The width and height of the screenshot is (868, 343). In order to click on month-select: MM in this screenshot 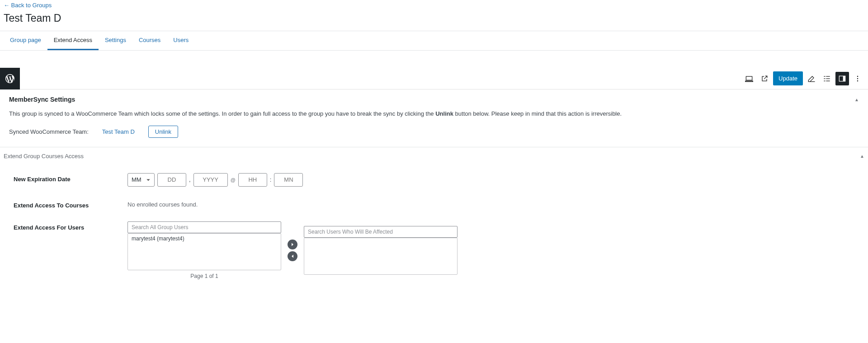, I will do `click(141, 180)`.